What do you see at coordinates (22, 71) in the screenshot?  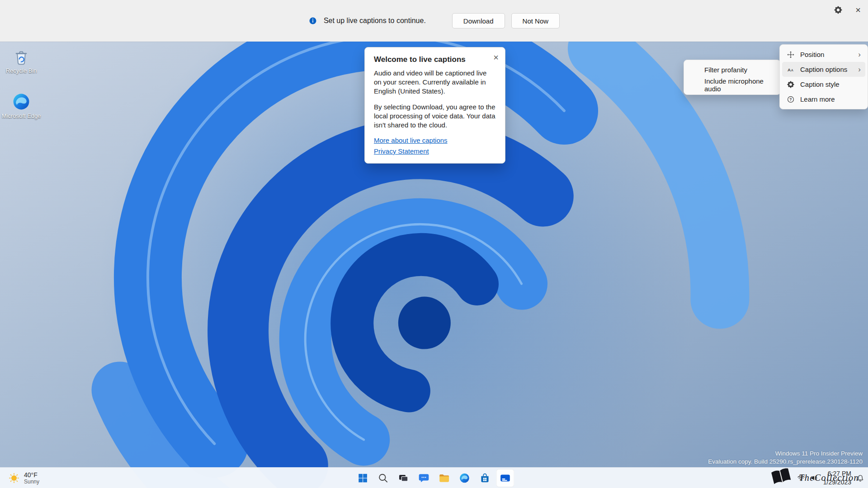 I see `desktop-icon-label: Recycle Bin` at bounding box center [22, 71].